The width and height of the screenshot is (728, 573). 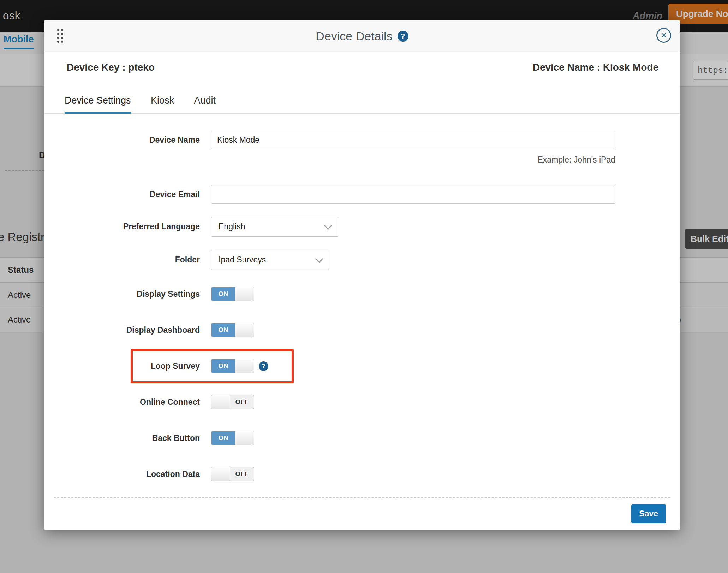 I want to click on device-email-input, so click(x=413, y=194).